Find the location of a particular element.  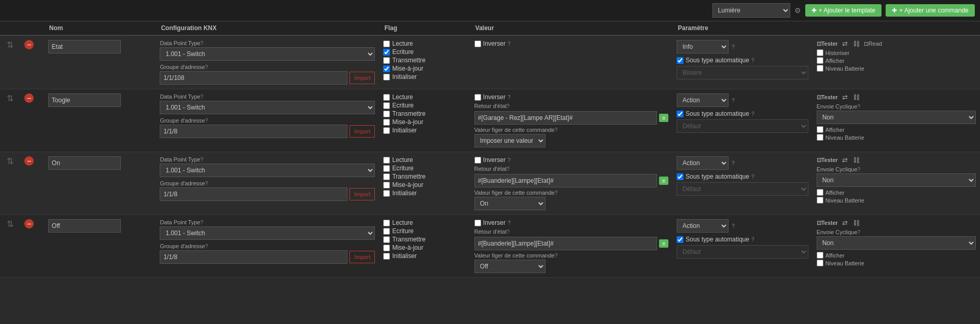

plus-icon-2: ✚ is located at coordinates (894, 10).